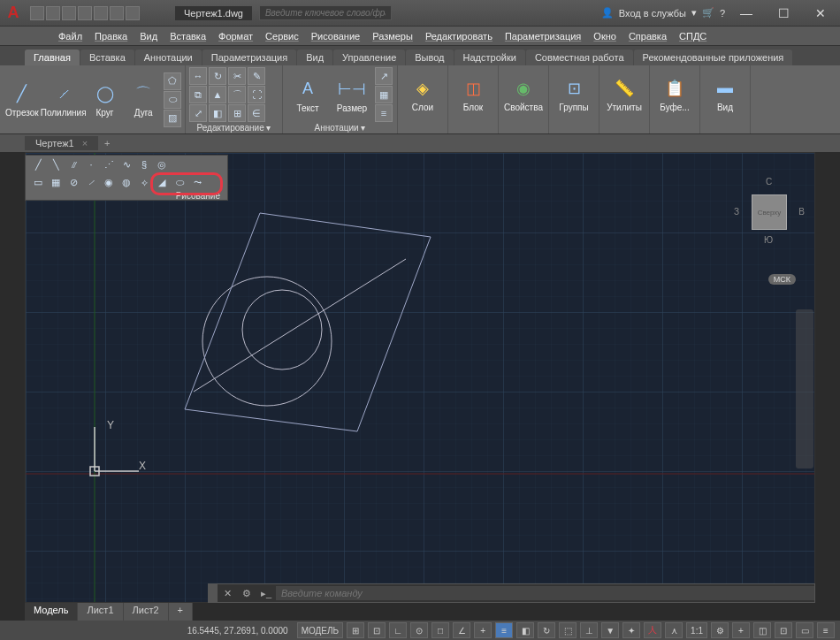  Describe the element at coordinates (370, 57) in the screenshot. I see `ribbon-tab-5: Управление` at that location.